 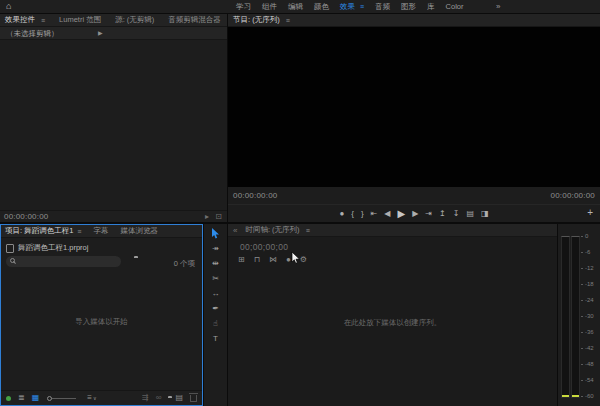 I want to click on audio-meter-right-channel, so click(x=576, y=317).